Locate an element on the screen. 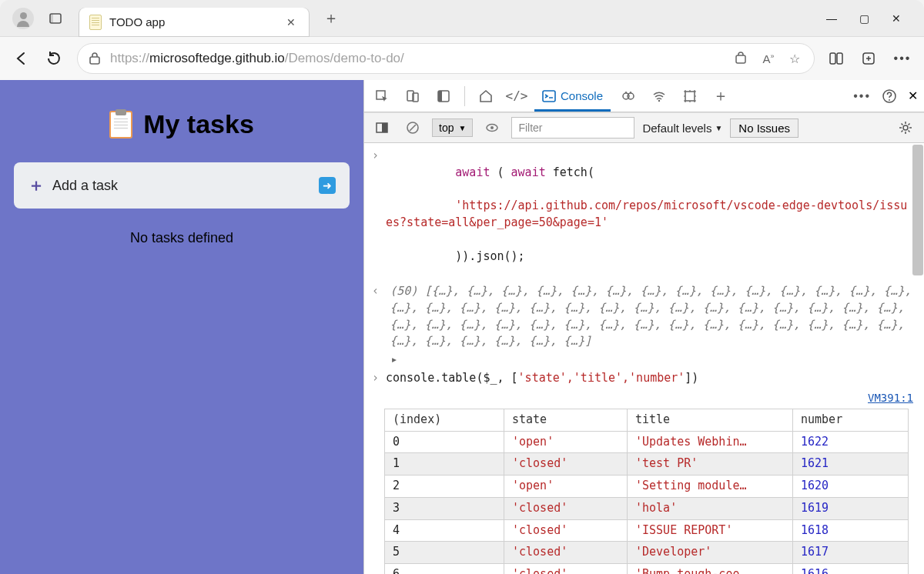 This screenshot has height=574, width=924. new-tab-button: ＋ is located at coordinates (331, 18).